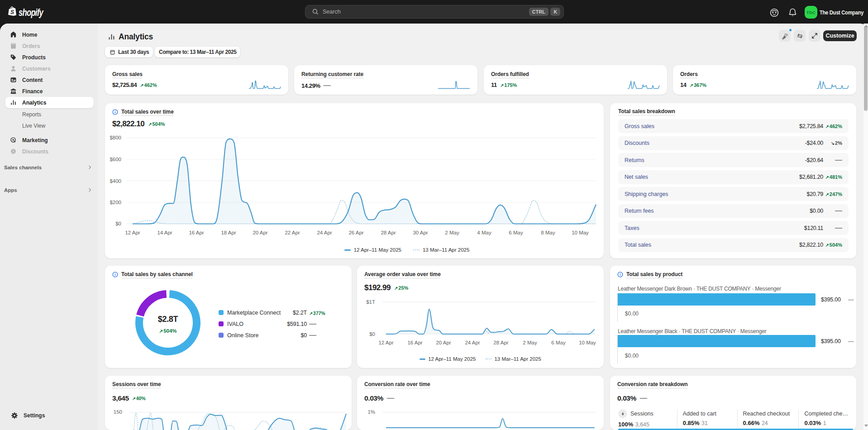 Image resolution: width=868 pixels, height=430 pixels. Describe the element at coordinates (115, 181) in the screenshot. I see `svg-text: $400` at that location.